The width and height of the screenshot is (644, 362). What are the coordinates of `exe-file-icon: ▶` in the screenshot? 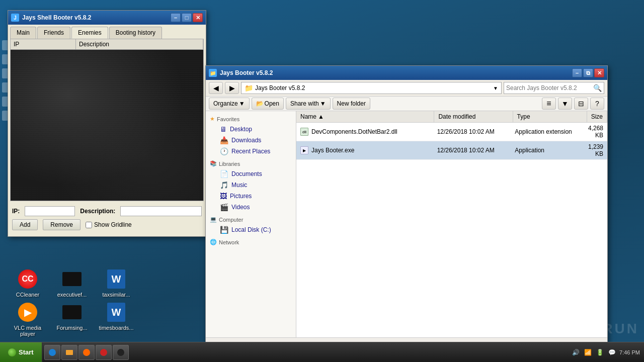 It's located at (304, 150).